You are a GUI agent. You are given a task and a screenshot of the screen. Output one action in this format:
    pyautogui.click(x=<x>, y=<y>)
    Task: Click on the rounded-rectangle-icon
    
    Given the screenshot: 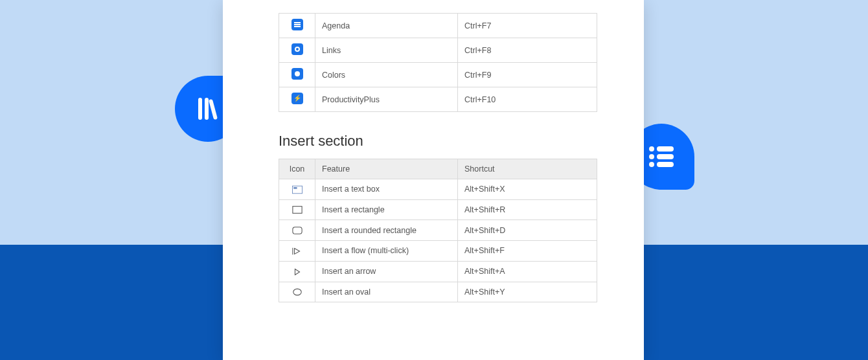 What is the action you would take?
    pyautogui.click(x=297, y=231)
    